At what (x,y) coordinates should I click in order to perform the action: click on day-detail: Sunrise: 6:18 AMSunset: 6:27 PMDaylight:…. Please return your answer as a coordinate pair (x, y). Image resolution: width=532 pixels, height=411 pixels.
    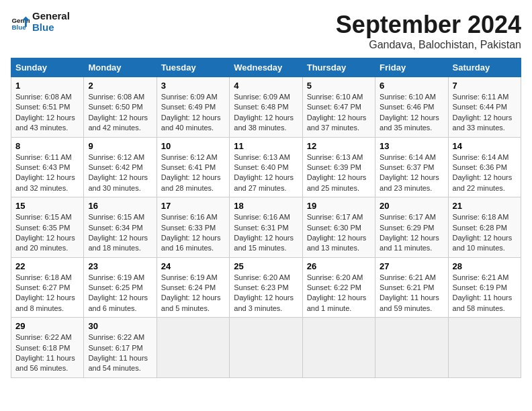
    Looking at the image, I should click on (47, 293).